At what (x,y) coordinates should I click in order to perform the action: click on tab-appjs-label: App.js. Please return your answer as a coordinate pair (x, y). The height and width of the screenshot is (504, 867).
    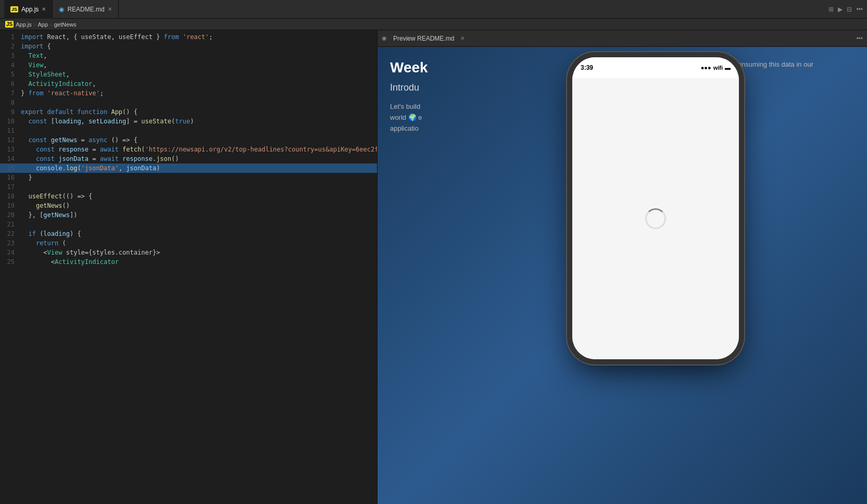
    Looking at the image, I should click on (30, 9).